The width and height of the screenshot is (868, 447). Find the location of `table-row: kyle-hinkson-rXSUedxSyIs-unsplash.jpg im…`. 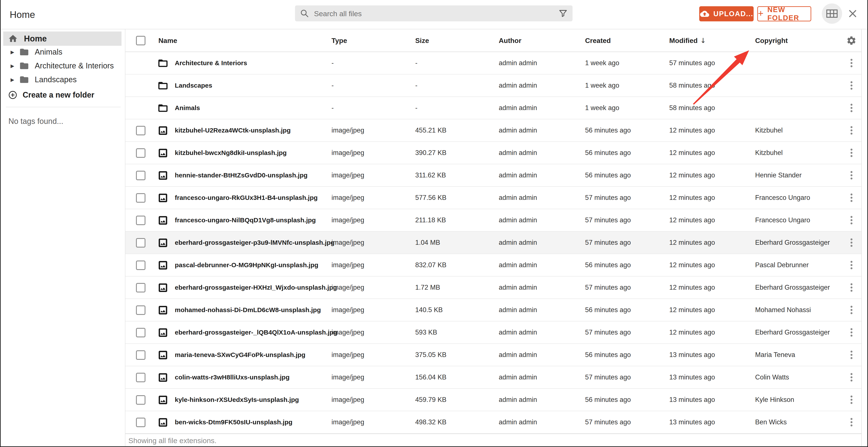

table-row: kyle-hinkson-rXSUedxSyIs-unsplash.jpg im… is located at coordinates (493, 400).